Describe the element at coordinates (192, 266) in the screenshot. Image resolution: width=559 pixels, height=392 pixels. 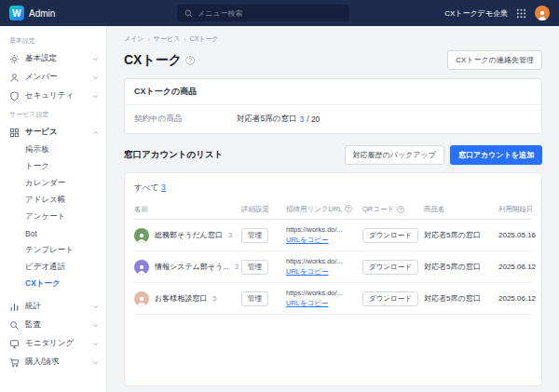
I see `account-name: 情報システム部そう...` at that location.